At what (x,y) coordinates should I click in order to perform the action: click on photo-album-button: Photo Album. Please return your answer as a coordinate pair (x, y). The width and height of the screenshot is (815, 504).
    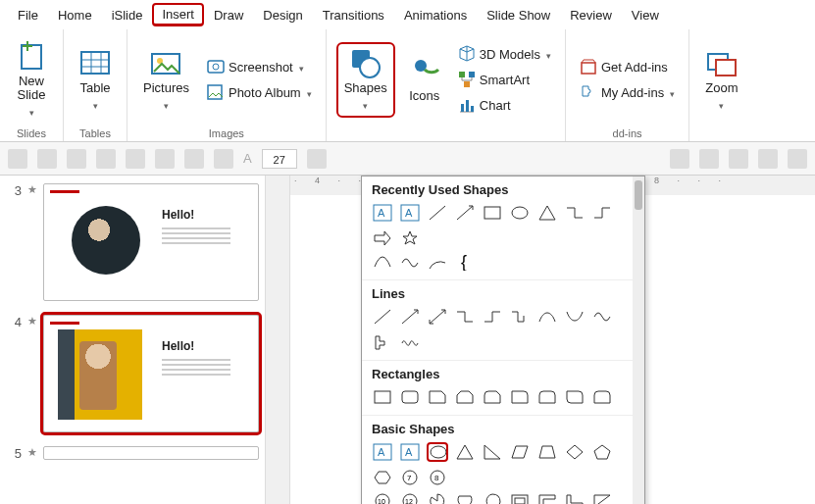
    Looking at the image, I should click on (259, 92).